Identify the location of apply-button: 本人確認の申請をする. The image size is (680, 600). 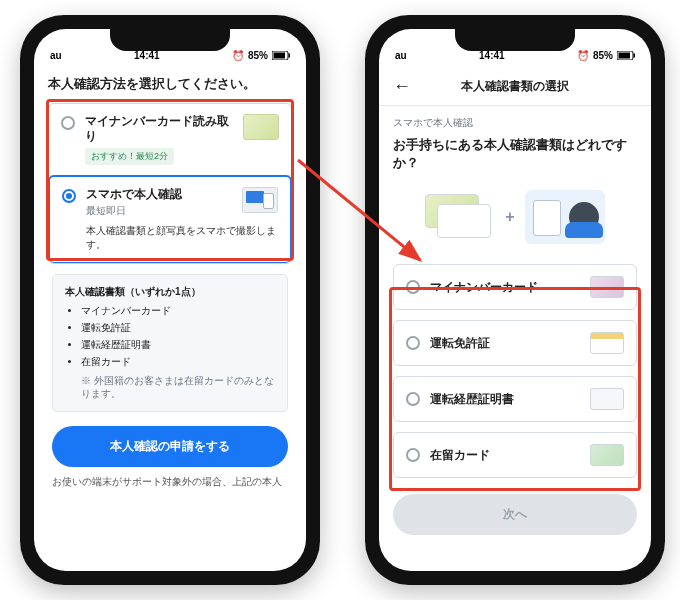
(170, 446).